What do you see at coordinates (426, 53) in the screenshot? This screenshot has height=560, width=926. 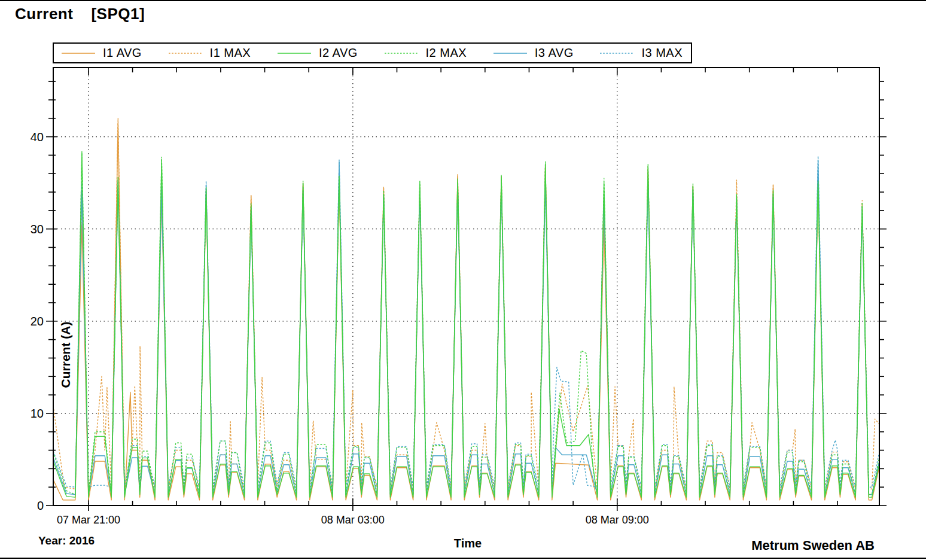 I see `legend-item-i2_max: I2 MAX` at bounding box center [426, 53].